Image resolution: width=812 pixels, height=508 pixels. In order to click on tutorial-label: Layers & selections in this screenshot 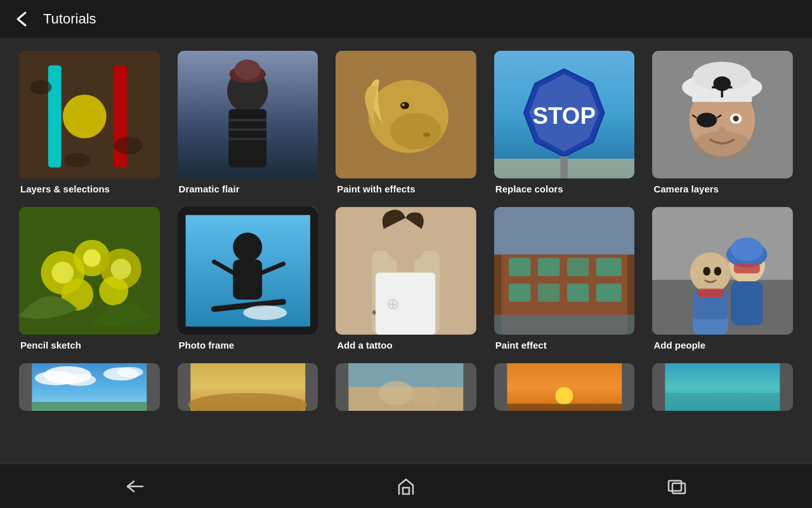, I will do `click(89, 189)`.